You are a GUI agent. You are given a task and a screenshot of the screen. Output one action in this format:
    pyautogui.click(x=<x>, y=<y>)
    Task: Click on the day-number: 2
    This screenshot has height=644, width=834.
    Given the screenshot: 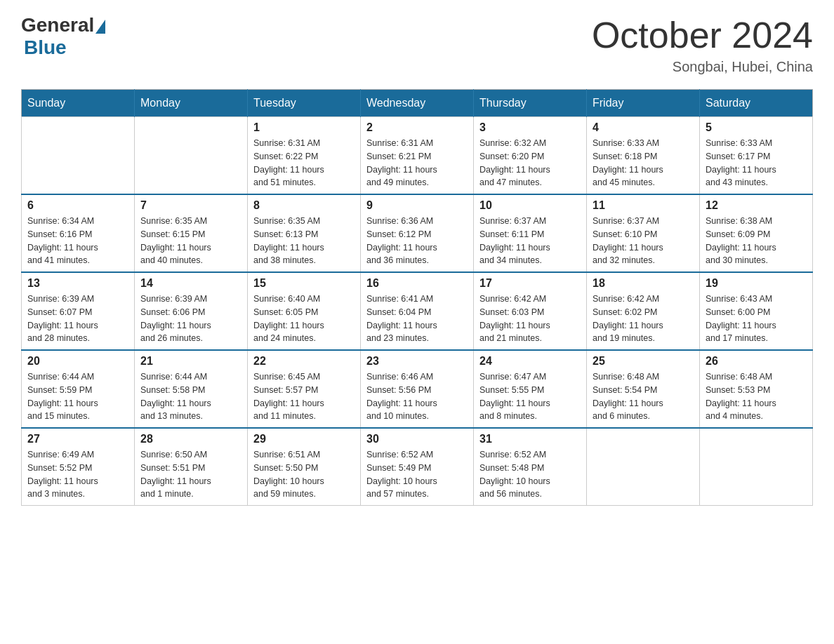 What is the action you would take?
    pyautogui.click(x=417, y=128)
    